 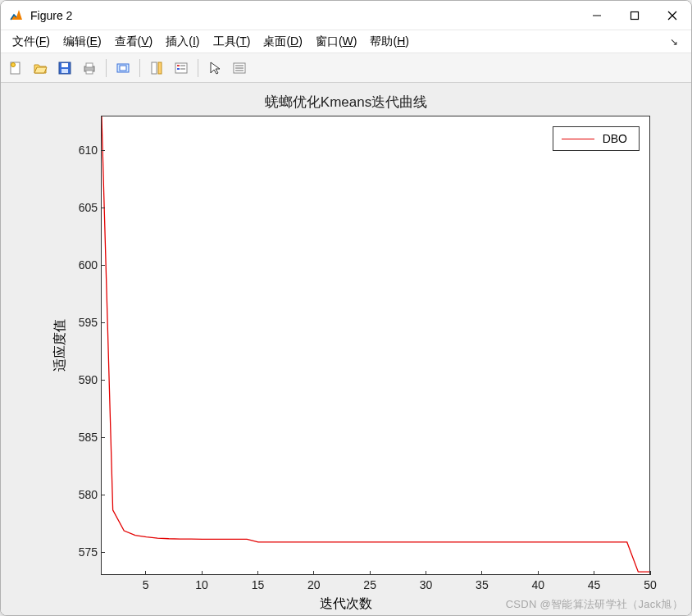 What do you see at coordinates (282, 42) in the screenshot?
I see `menu-d: 桌面(D)` at bounding box center [282, 42].